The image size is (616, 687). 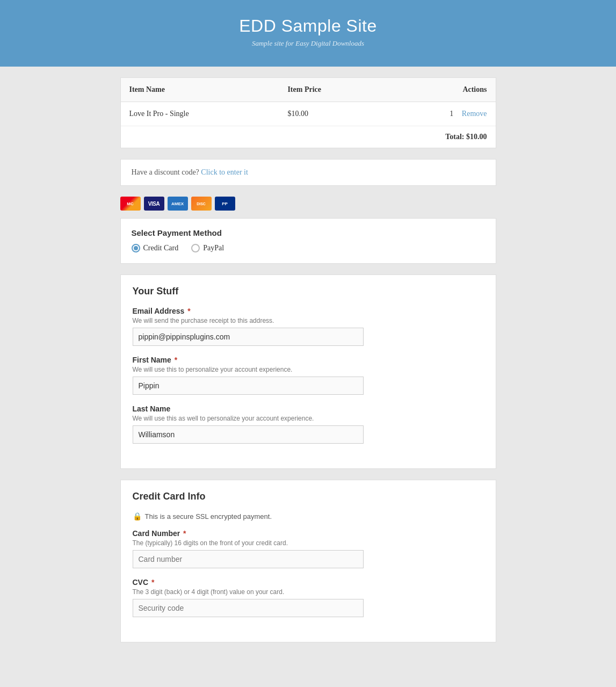 What do you see at coordinates (201, 204) in the screenshot?
I see `discover-icon: DISC` at bounding box center [201, 204].